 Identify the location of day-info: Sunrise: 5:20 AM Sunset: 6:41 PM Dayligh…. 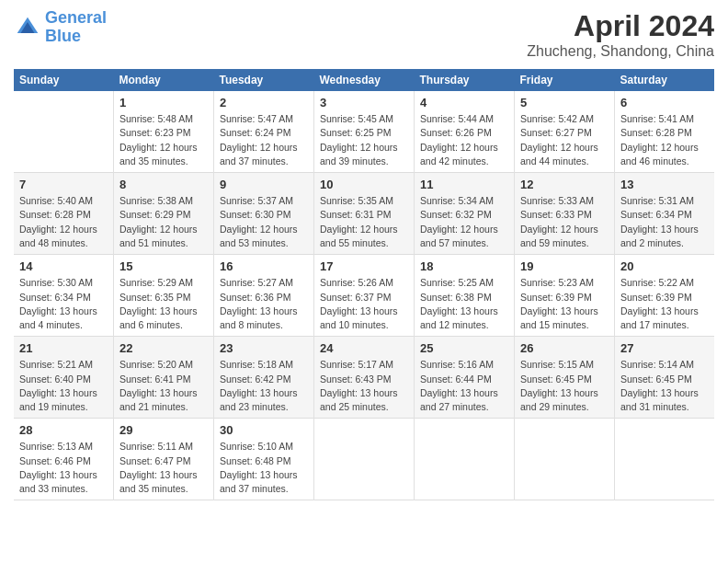
(164, 386).